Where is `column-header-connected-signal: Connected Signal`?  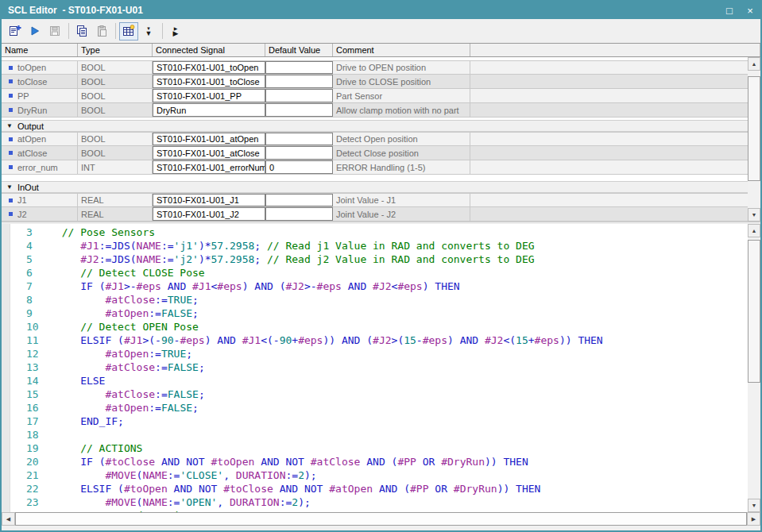
column-header-connected-signal: Connected Signal is located at coordinates (209, 50).